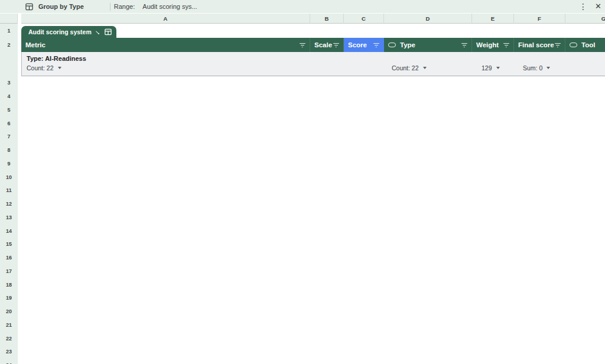 The image size is (605, 364). I want to click on column-header-label: Final score, so click(536, 45).